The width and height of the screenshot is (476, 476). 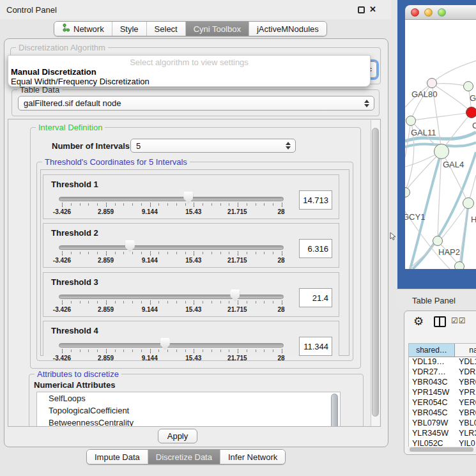 I want to click on split-columns-icon, so click(x=440, y=322).